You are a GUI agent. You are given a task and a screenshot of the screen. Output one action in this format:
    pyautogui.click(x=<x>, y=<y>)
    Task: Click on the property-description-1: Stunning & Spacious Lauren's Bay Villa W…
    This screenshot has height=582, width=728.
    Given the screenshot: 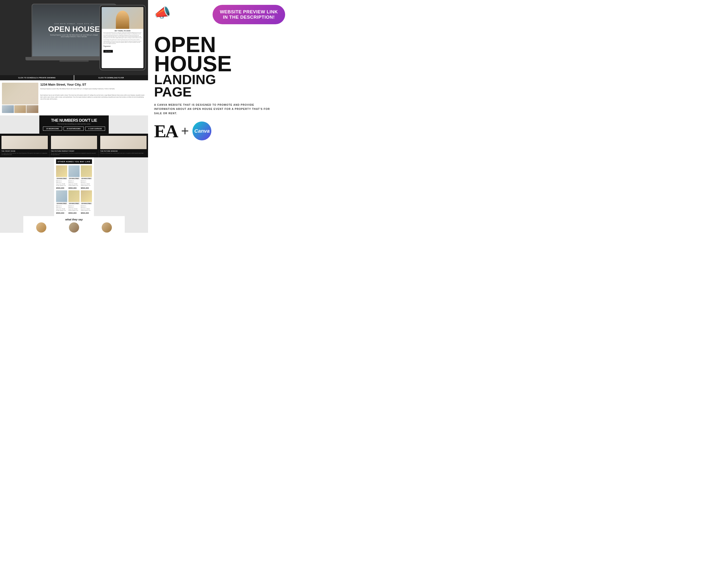 What is the action you would take?
    pyautogui.click(x=93, y=89)
    